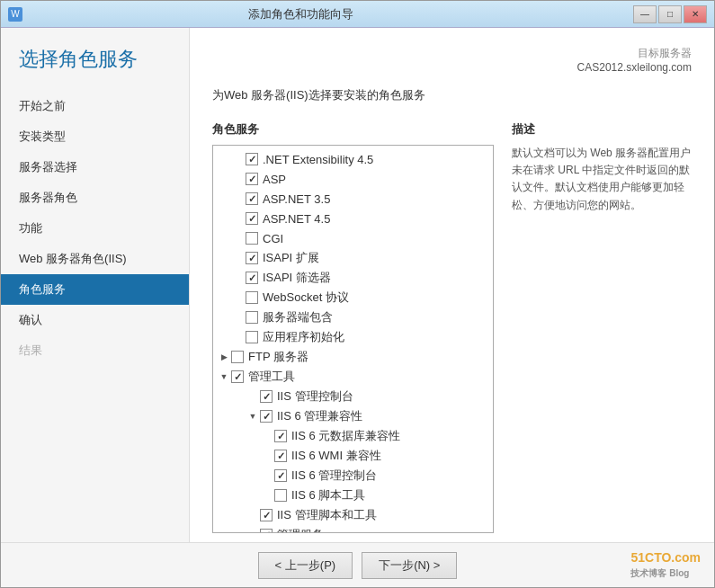 The height and width of the screenshot is (588, 715). I want to click on checkbox-mgmt-service, so click(266, 530).